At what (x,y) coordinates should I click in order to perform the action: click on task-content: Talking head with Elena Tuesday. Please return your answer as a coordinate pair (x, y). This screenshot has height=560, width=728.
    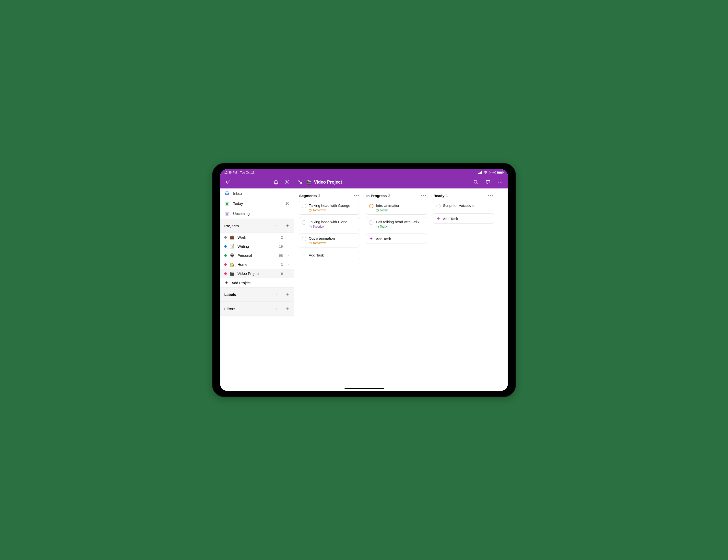
    Looking at the image, I should click on (328, 224).